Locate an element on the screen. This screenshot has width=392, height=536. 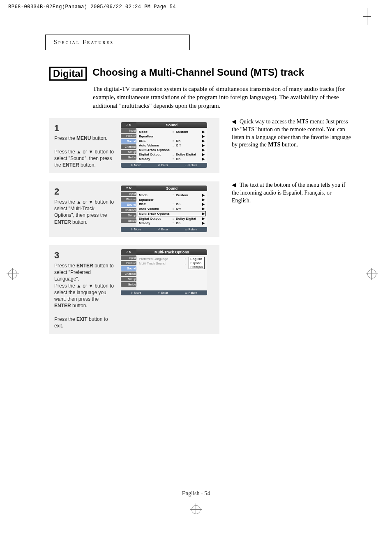
step-instruction: Press the ▲ or ▼ button to select "Multi… is located at coordinates (85, 212).